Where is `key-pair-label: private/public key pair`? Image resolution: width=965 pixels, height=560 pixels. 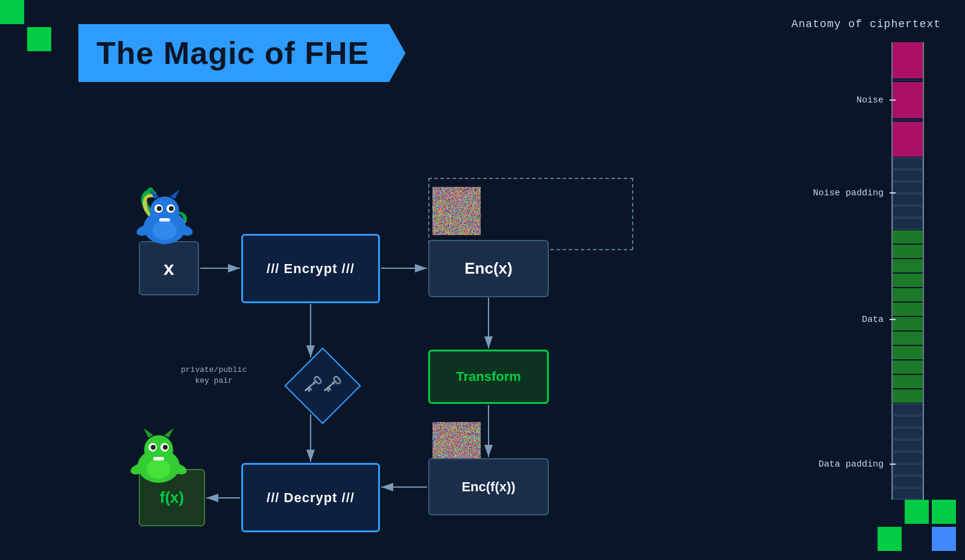 key-pair-label: private/public key pair is located at coordinates (214, 376).